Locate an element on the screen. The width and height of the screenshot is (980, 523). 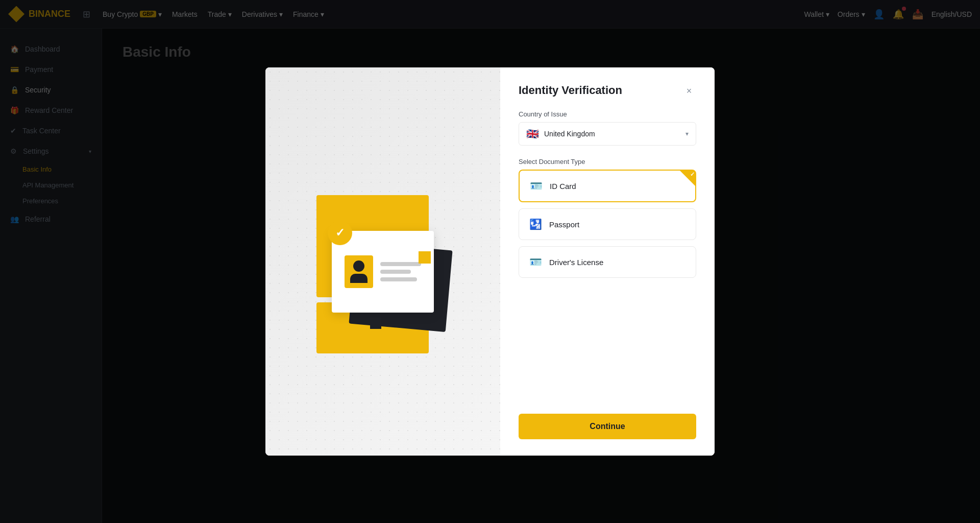
modal-header: Identity Verification × is located at coordinates (607, 91).